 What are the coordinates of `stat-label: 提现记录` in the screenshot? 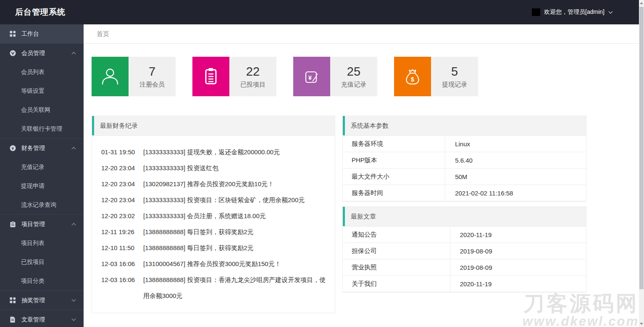 It's located at (455, 85).